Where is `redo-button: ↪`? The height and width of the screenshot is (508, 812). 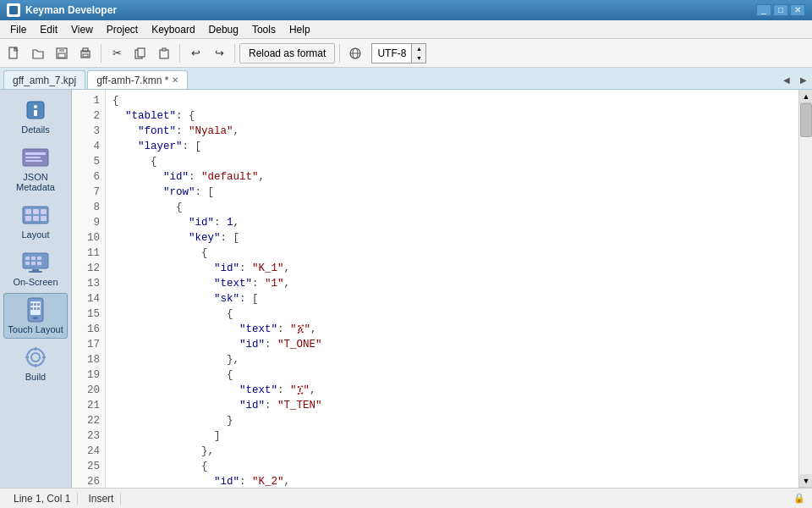
redo-button: ↪ is located at coordinates (219, 53).